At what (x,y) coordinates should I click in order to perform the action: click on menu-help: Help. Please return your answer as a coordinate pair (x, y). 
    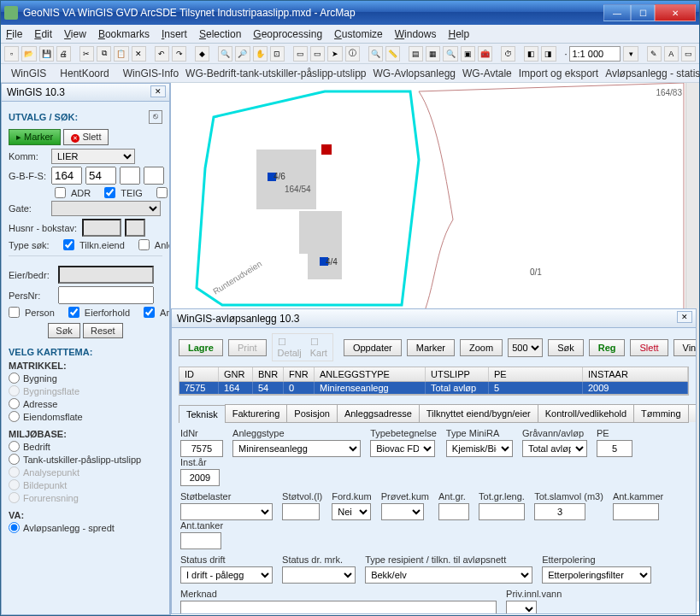
    Looking at the image, I should click on (458, 34).